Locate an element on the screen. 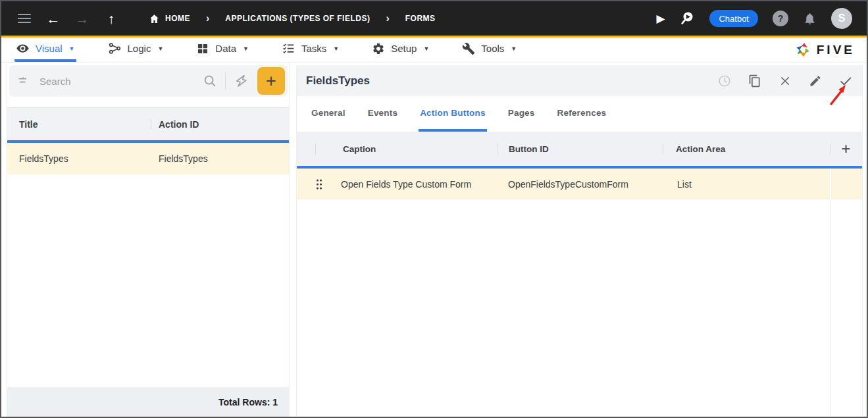  tab-action-buttons: Action Buttons is located at coordinates (453, 114).